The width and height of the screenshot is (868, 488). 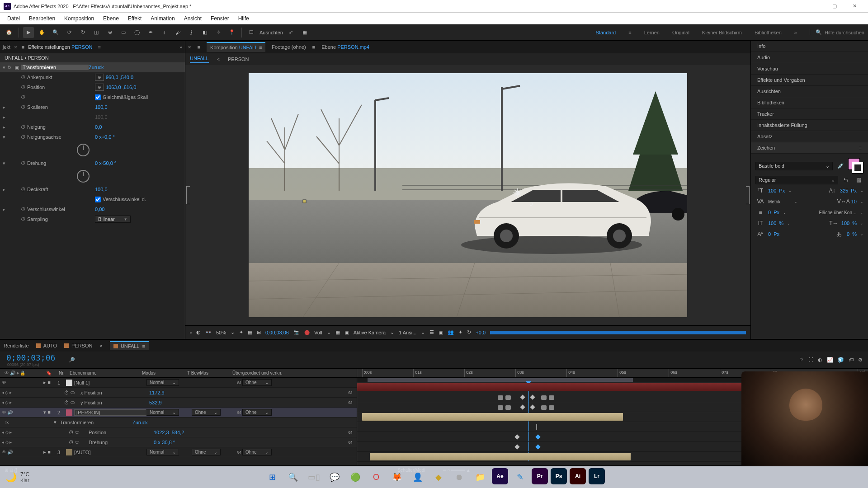 What do you see at coordinates (846, 180) in the screenshot?
I see `swap-swatches-icon: ⇆` at bounding box center [846, 180].